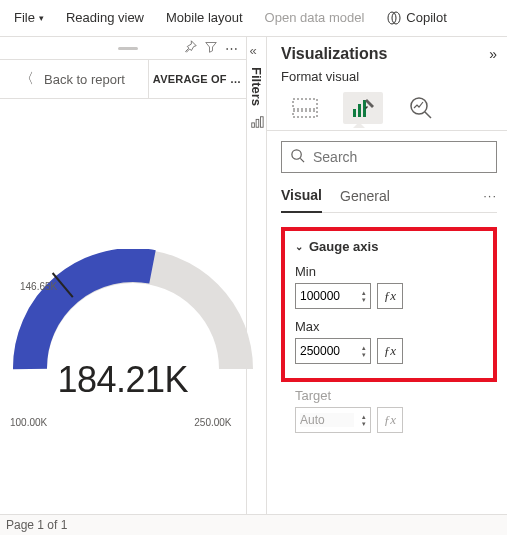 The image size is (507, 535). I want to click on chevron-down-icon: ⌄, so click(299, 246).